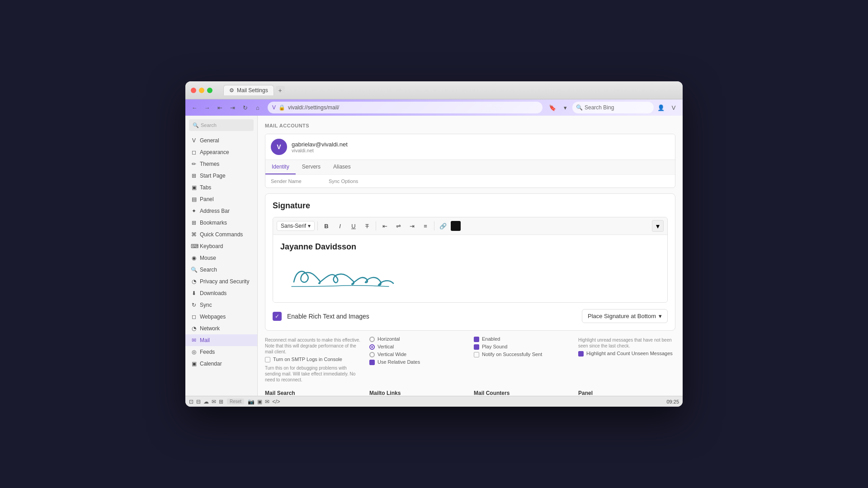 The height and width of the screenshot is (488, 868). I want to click on sidebar-item-appearance: ◻ Appearance, so click(222, 152).